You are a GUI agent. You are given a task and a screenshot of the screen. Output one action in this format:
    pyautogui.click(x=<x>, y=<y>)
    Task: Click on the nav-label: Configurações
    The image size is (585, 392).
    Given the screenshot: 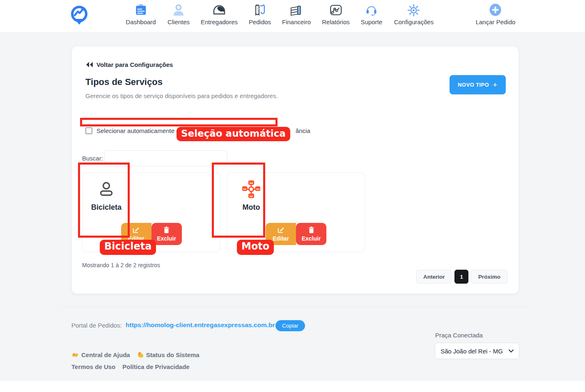 What is the action you would take?
    pyautogui.click(x=414, y=22)
    